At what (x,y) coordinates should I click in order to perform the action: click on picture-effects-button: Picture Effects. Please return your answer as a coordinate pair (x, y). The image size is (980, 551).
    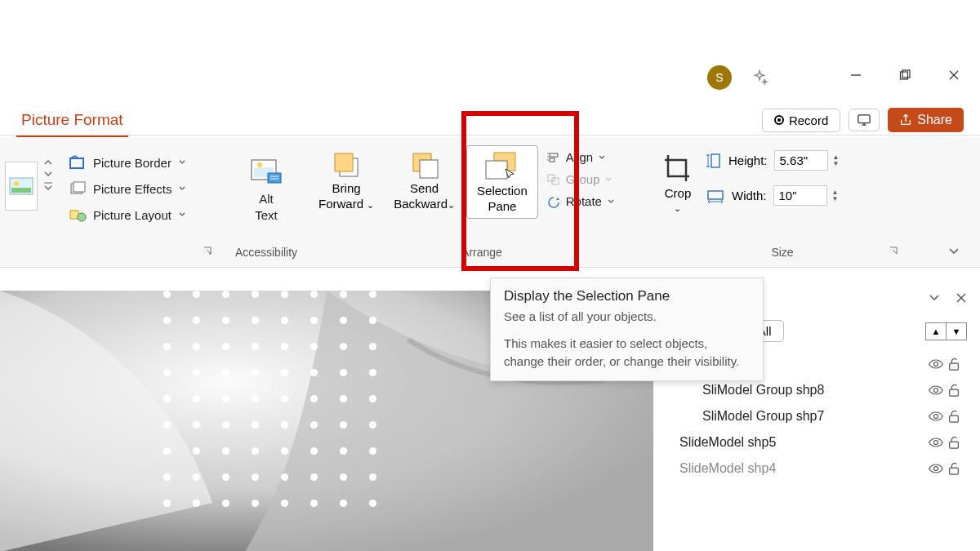
    Looking at the image, I should click on (127, 189).